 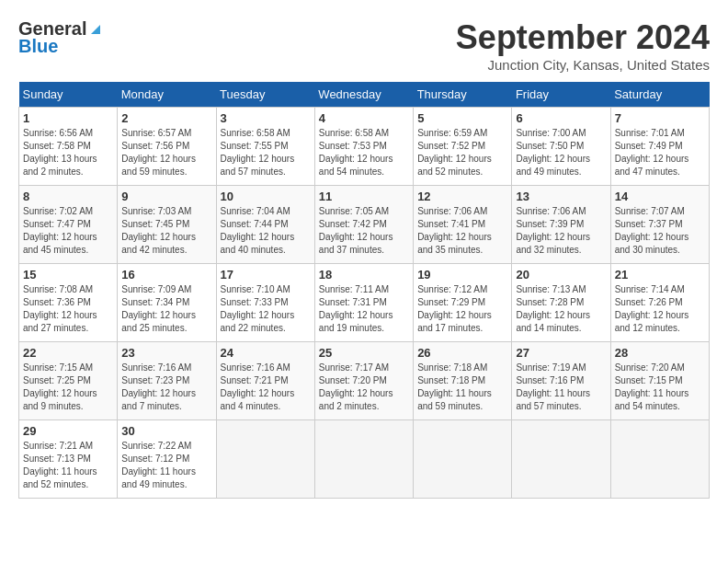 What do you see at coordinates (265, 147) in the screenshot?
I see `calendar-cell: 3Sunrise: 6:58 AMSunset: 7:55 PMDaylight…` at bounding box center [265, 147].